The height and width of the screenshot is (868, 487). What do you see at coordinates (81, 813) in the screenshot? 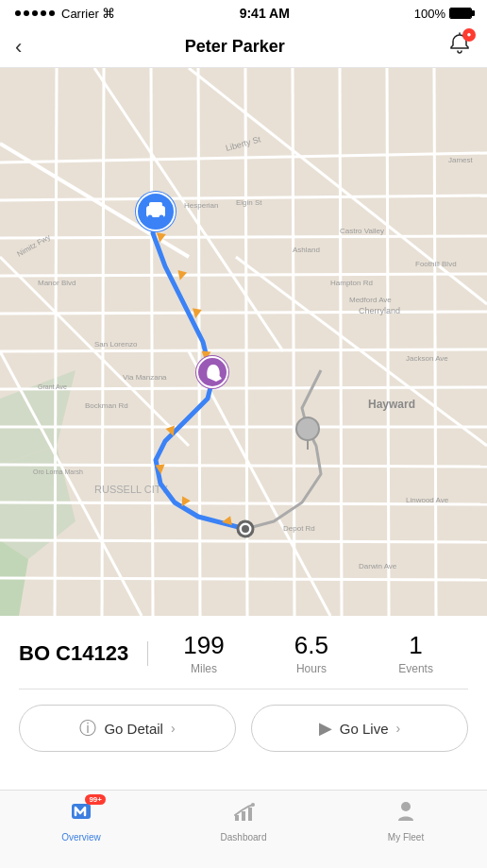
I see `overview-icon-wrap: 99+` at bounding box center [81, 813].